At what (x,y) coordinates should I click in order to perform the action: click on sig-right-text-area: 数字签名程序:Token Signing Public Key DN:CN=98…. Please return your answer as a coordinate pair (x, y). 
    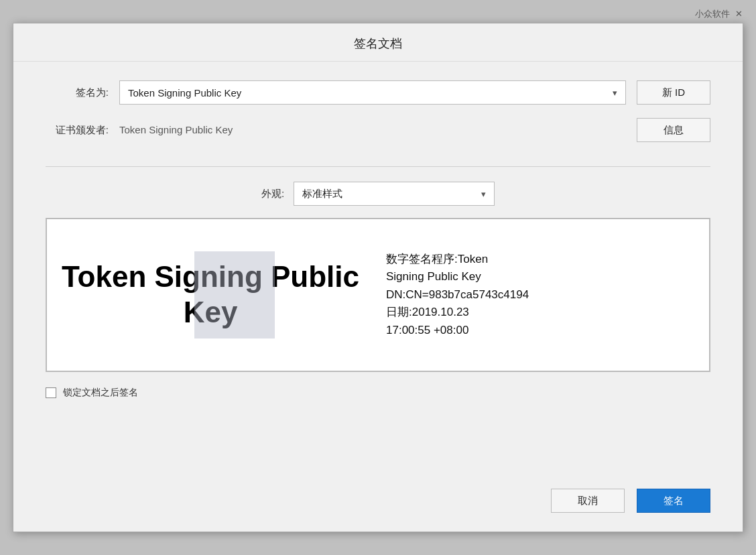
    Looking at the image, I should click on (542, 295).